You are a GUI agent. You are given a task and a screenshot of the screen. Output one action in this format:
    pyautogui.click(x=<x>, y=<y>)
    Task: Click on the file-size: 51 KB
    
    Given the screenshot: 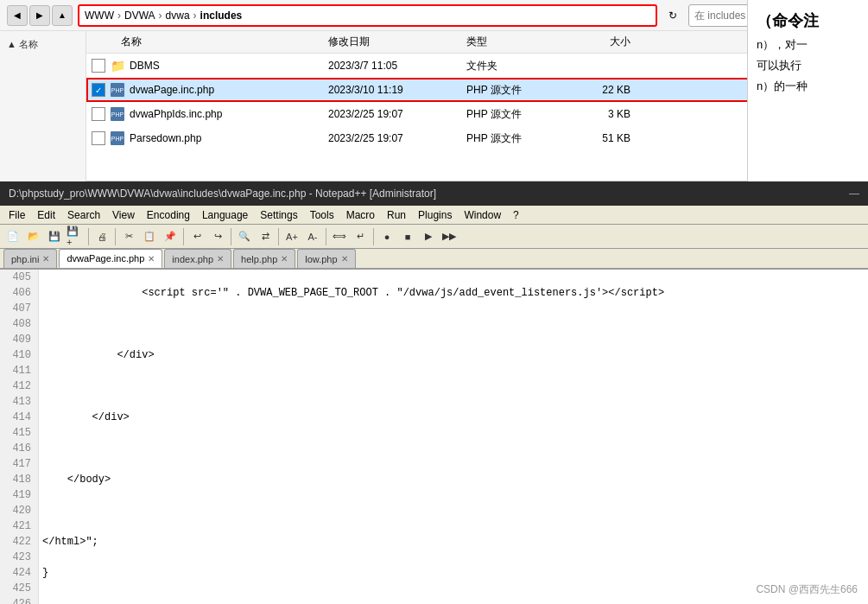 What is the action you would take?
    pyautogui.click(x=605, y=138)
    